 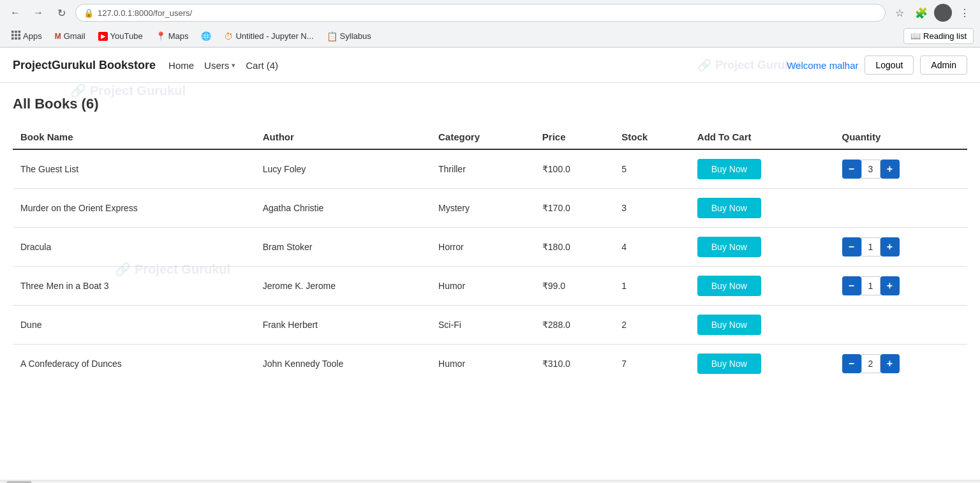 I want to click on author-cell: Agatha Christie, so click(x=343, y=208).